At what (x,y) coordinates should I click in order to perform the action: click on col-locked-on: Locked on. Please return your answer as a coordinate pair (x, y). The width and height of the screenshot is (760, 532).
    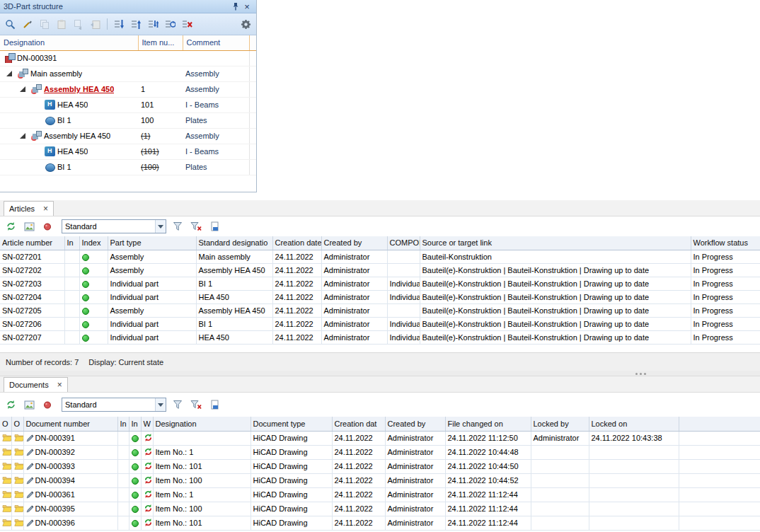
    Looking at the image, I should click on (634, 424).